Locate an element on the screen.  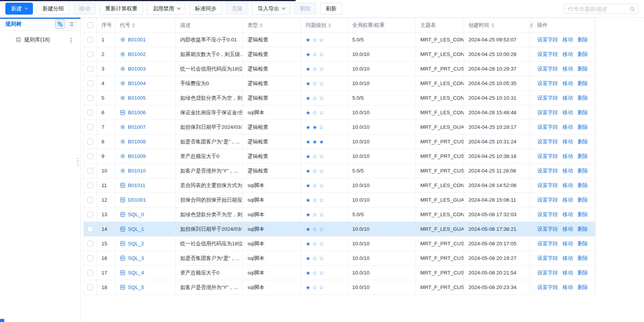
rule-code-link: B01002 is located at coordinates (137, 54).